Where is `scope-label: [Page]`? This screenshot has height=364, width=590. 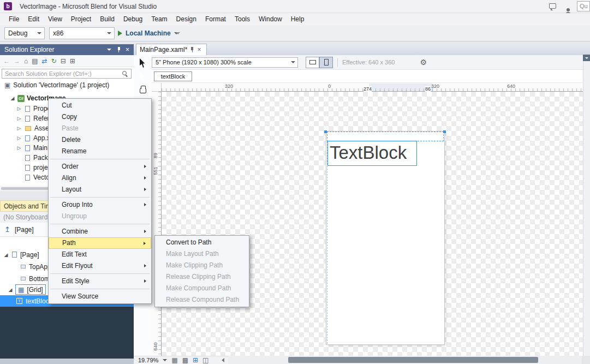
scope-label: [Page] is located at coordinates (24, 230).